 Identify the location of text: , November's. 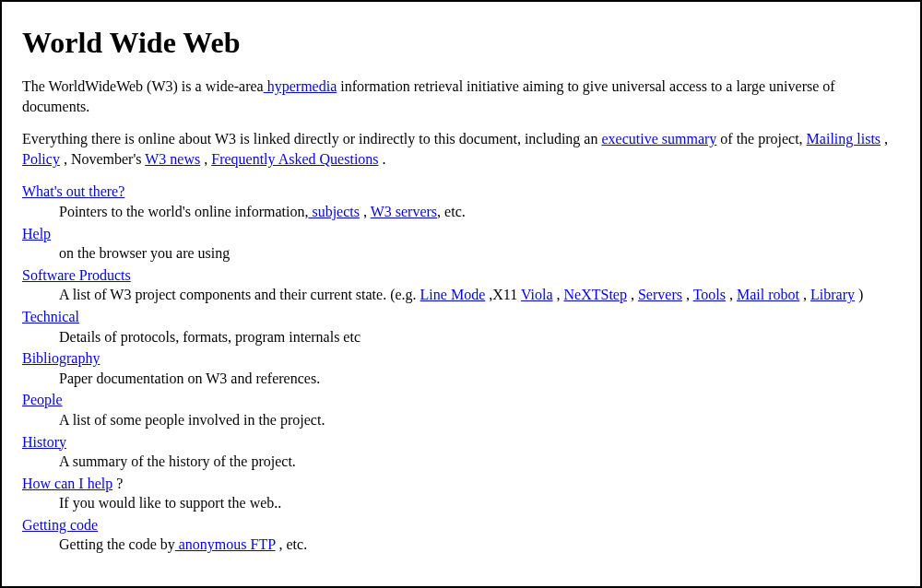
(102, 159).